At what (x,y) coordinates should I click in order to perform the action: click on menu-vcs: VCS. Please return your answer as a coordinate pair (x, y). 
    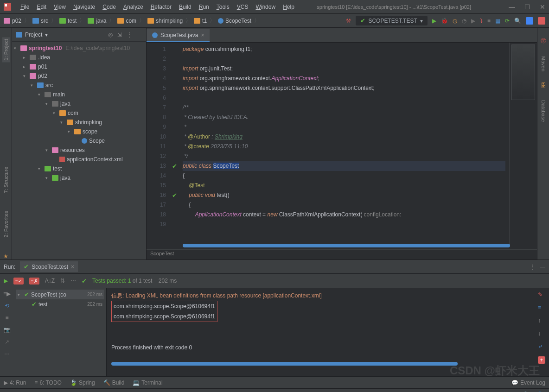
    Looking at the image, I should click on (243, 7).